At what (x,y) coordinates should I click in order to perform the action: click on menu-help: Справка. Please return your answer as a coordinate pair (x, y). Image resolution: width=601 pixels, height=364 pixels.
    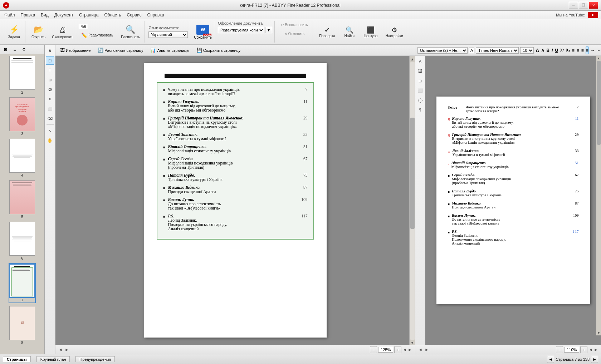
    Looking at the image, I should click on (156, 15).